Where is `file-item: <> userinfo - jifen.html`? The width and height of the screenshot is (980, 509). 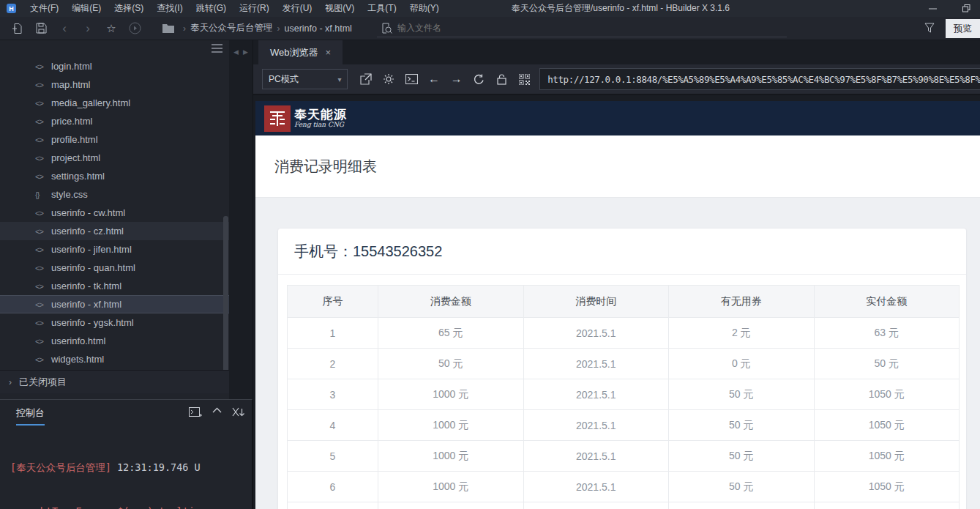 file-item: <> userinfo - jifen.html is located at coordinates (114, 249).